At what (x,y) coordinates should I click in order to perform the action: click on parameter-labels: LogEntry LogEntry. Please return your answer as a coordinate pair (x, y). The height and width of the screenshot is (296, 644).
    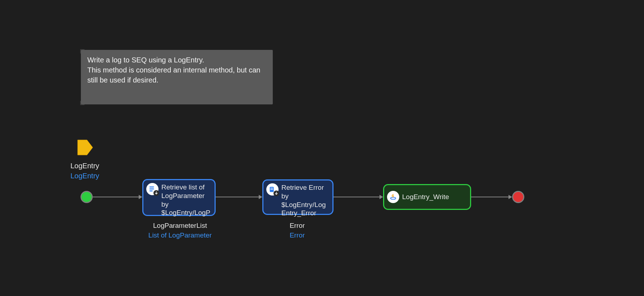
    Looking at the image, I should click on (85, 171).